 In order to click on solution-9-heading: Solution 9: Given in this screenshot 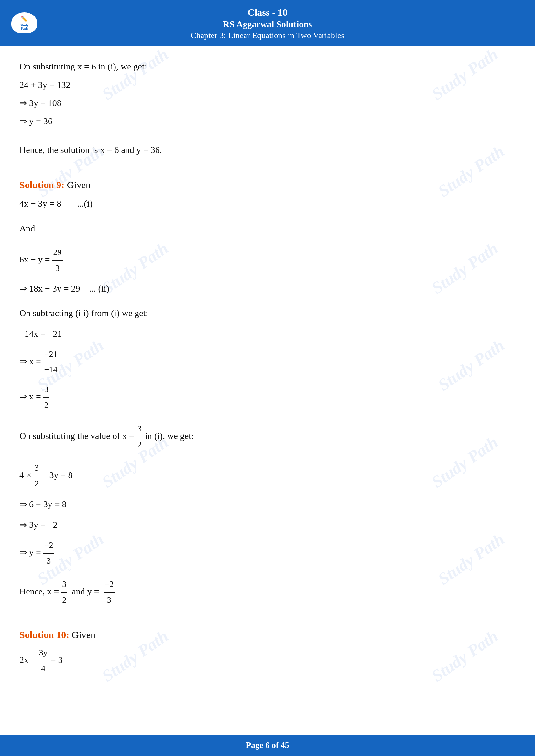, I will do `click(268, 185)`.